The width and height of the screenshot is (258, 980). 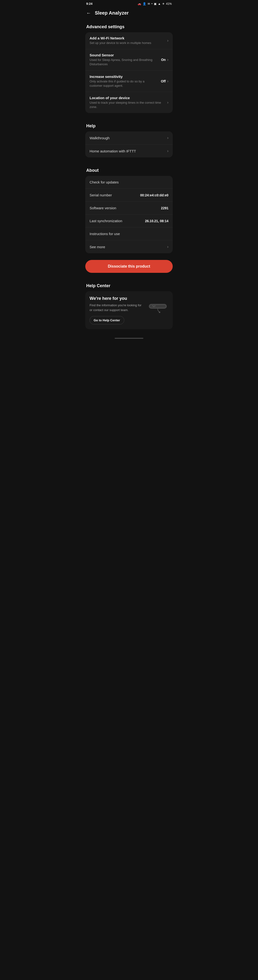 What do you see at coordinates (159, 4) in the screenshot?
I see `wifi-icon: ▲` at bounding box center [159, 4].